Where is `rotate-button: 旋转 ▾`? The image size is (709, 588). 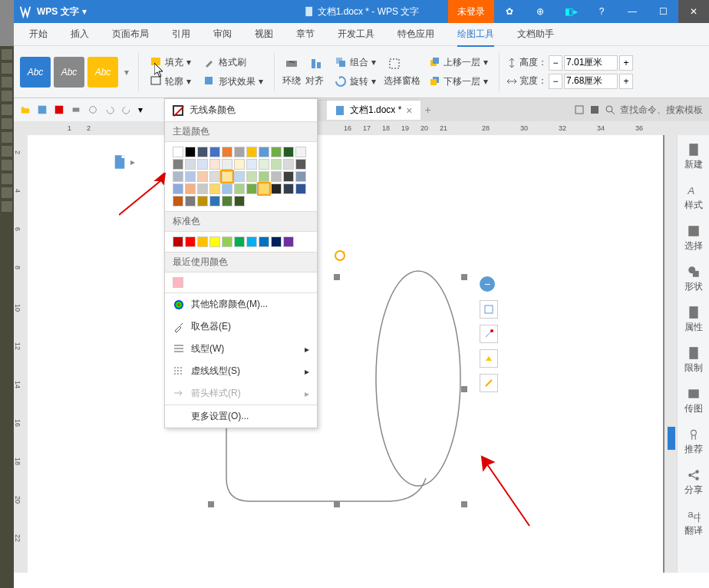 rotate-button: 旋转 ▾ is located at coordinates (355, 81).